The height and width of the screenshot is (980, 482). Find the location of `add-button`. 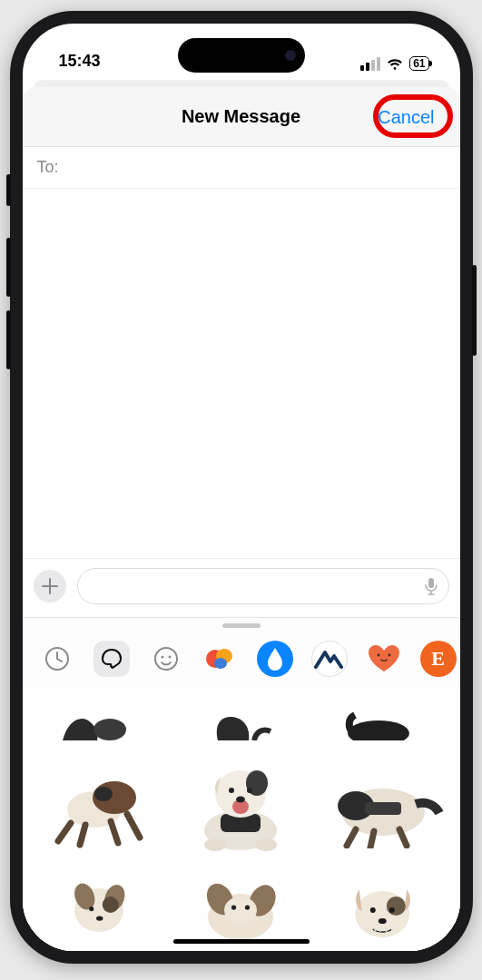

add-button is located at coordinates (50, 586).